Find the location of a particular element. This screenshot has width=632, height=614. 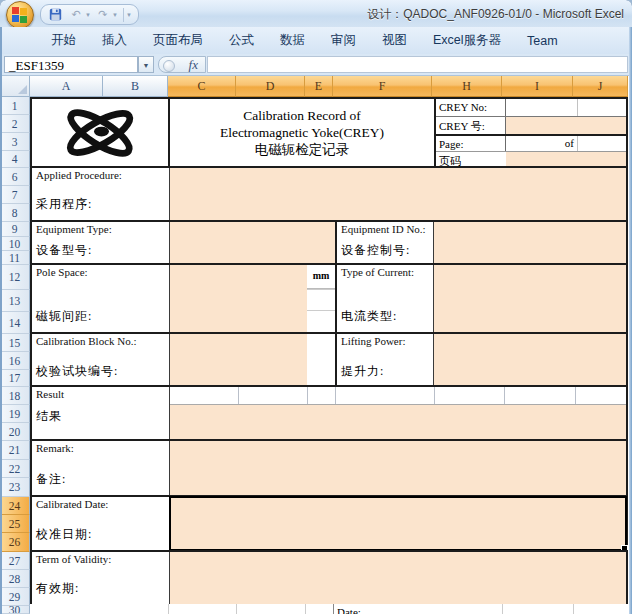

save-button is located at coordinates (55, 15).